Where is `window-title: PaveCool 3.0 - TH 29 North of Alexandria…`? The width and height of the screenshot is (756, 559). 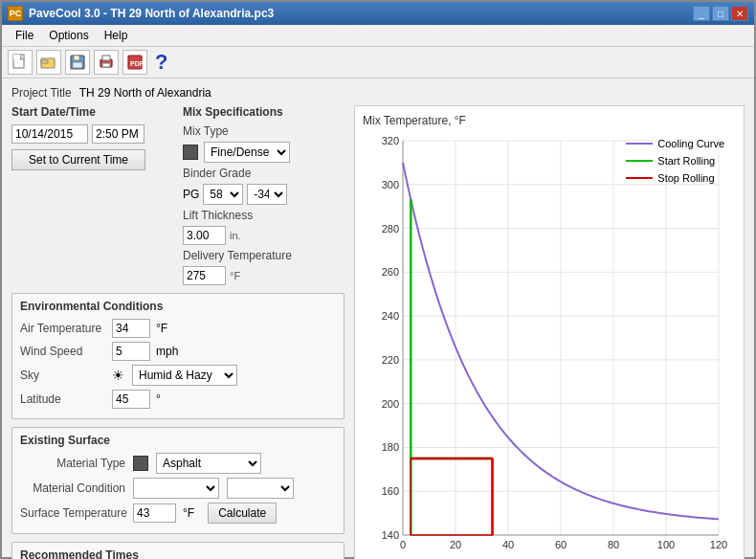
window-title: PaveCool 3.0 - TH 29 North of Alexandria… is located at coordinates (151, 13).